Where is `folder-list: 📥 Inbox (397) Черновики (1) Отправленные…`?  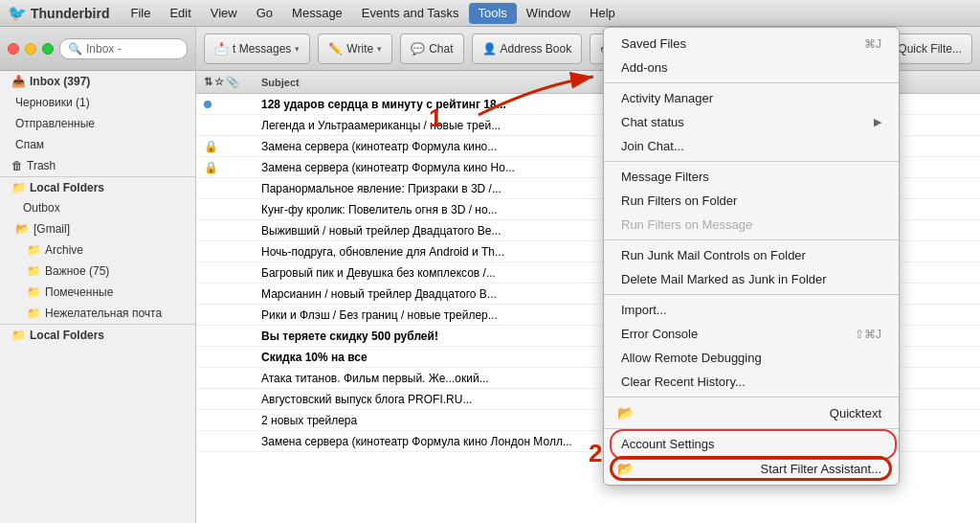 folder-list: 📥 Inbox (397) Черновики (1) Отправленные… is located at coordinates (98, 208).